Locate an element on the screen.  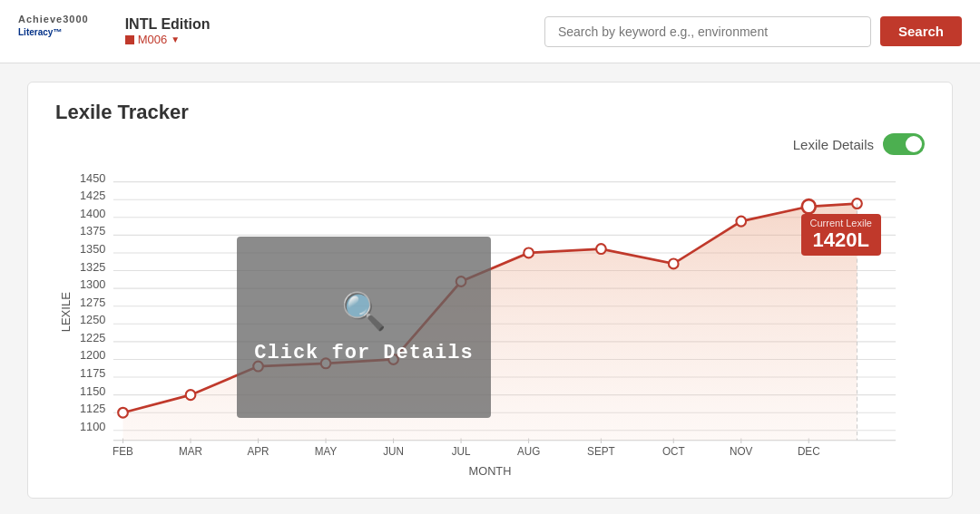
lexile-details-toggle is located at coordinates (904, 144).